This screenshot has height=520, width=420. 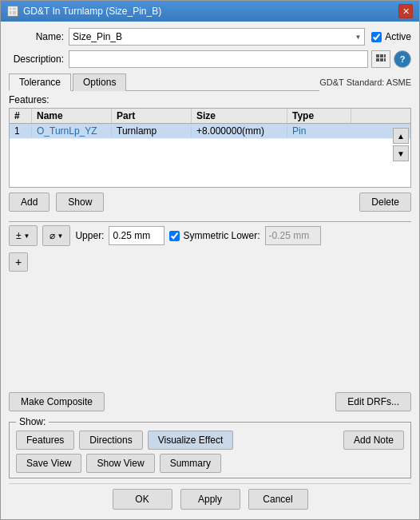 What do you see at coordinates (191, 440) in the screenshot?
I see `visualize-effect-button: Visualize Effect` at bounding box center [191, 440].